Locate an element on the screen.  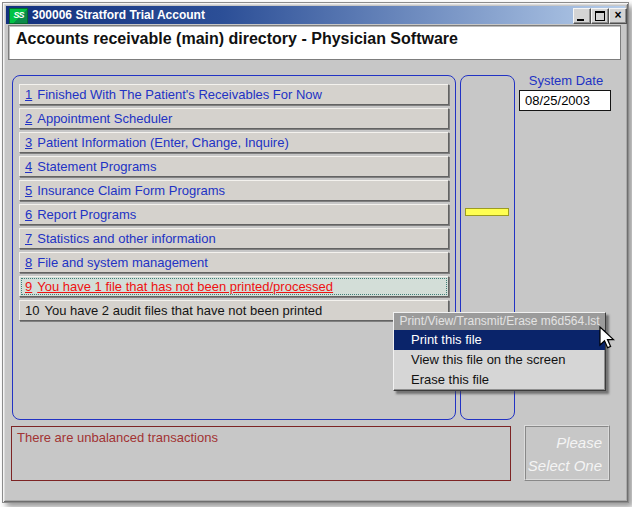
menu-item-label: Patient Information (Enter, Change, Inqu… is located at coordinates (162, 142).